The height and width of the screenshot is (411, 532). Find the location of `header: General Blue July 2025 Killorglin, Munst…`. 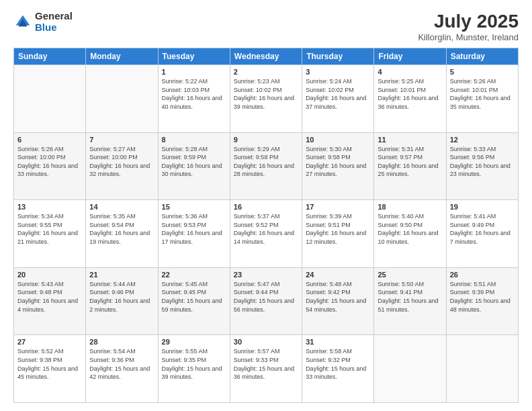

header: General Blue July 2025 Killorglin, Munst… is located at coordinates (266, 27).